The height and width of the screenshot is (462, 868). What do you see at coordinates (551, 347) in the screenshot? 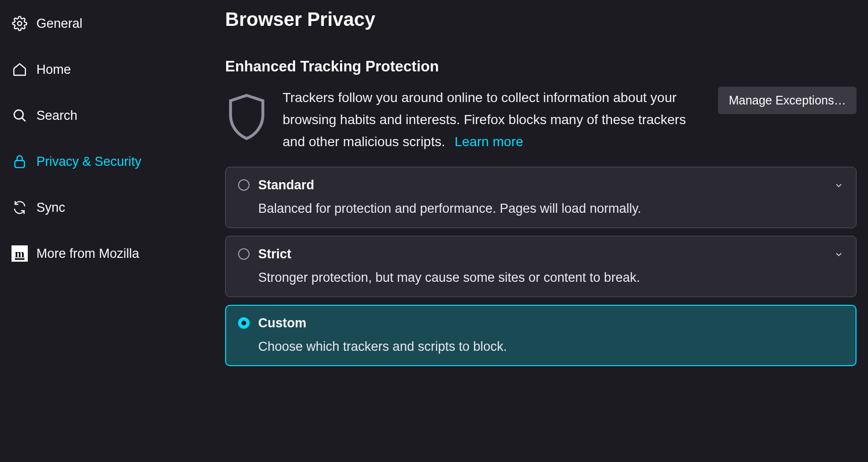
I see `option-description: Choose which trackers and scripts to blo…` at bounding box center [551, 347].